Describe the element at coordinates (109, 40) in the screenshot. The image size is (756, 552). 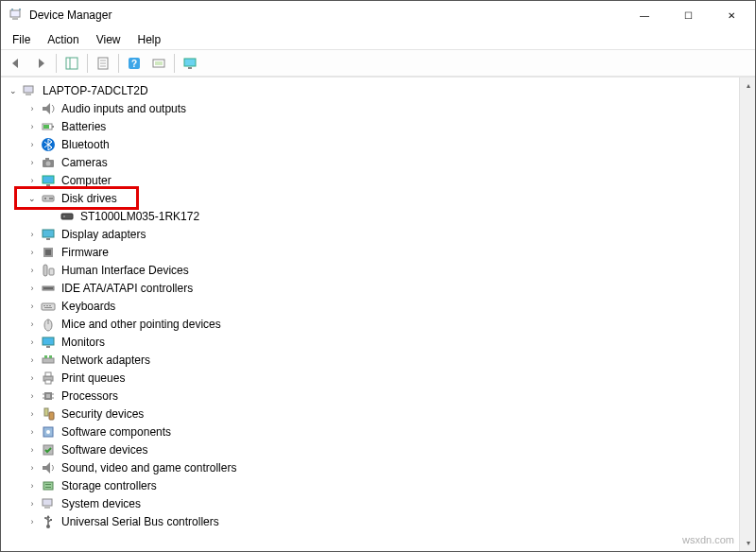
I see `menu-view: View` at that location.